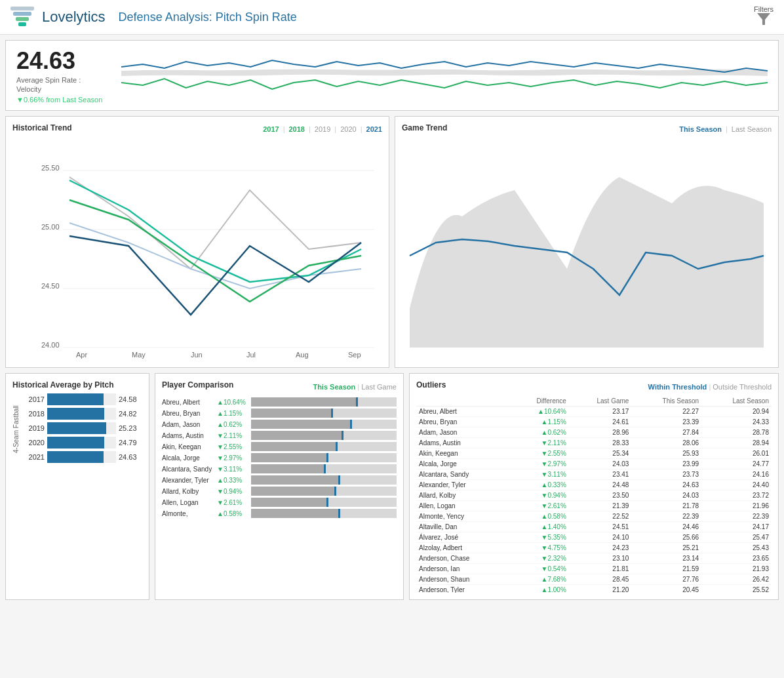  What do you see at coordinates (348, 129) in the screenshot?
I see `year-2020: 2020` at bounding box center [348, 129].